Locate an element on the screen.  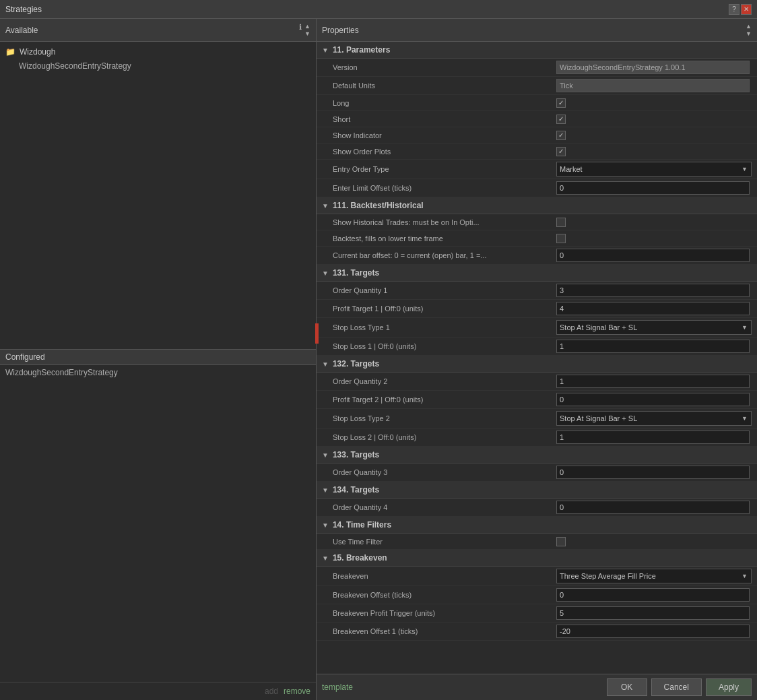
prop-row: Stop Loss 2 | Off:0 (units) is located at coordinates (537, 438).